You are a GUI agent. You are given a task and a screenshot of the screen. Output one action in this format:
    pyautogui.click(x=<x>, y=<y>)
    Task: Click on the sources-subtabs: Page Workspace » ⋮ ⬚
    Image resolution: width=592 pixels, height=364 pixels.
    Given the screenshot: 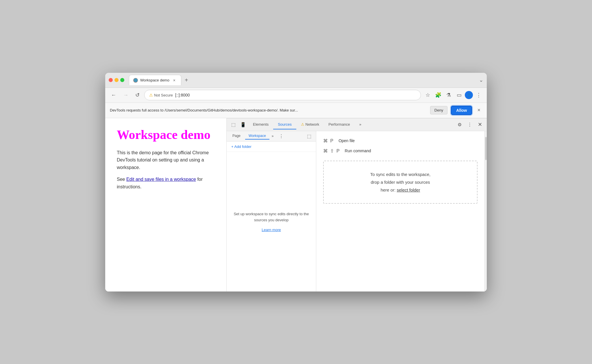 What is the action you would take?
    pyautogui.click(x=271, y=136)
    